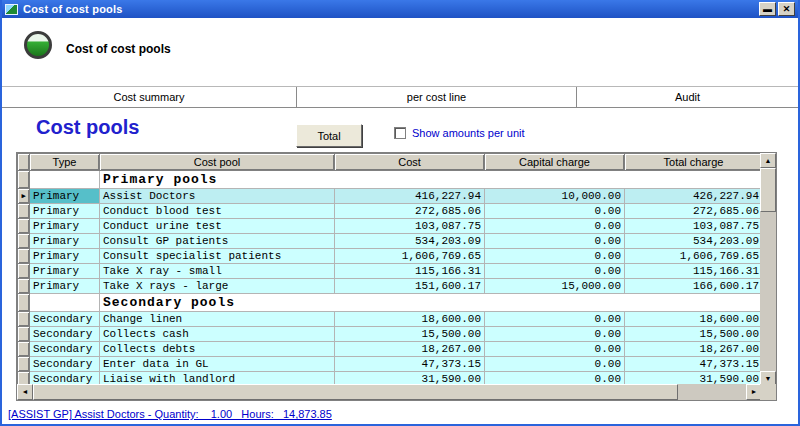  Describe the element at coordinates (24, 196) in the screenshot. I see `row-selector: ▶` at that location.